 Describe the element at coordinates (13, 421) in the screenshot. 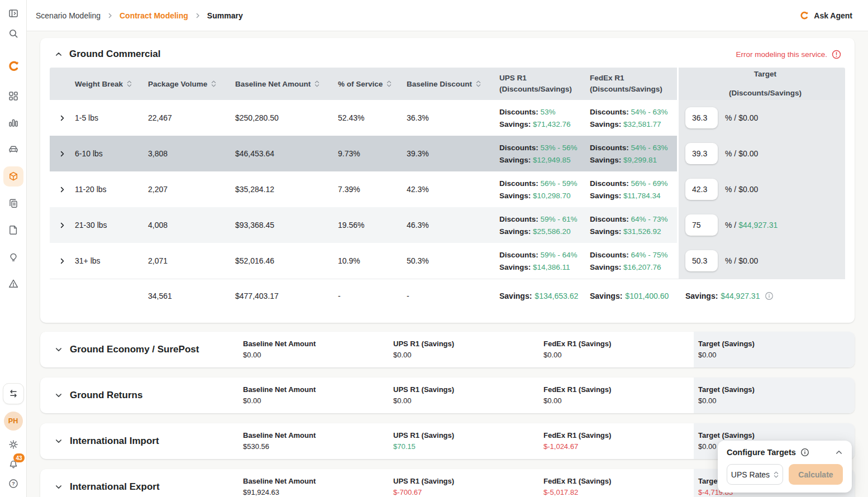

I see `user-avatar: PH` at that location.